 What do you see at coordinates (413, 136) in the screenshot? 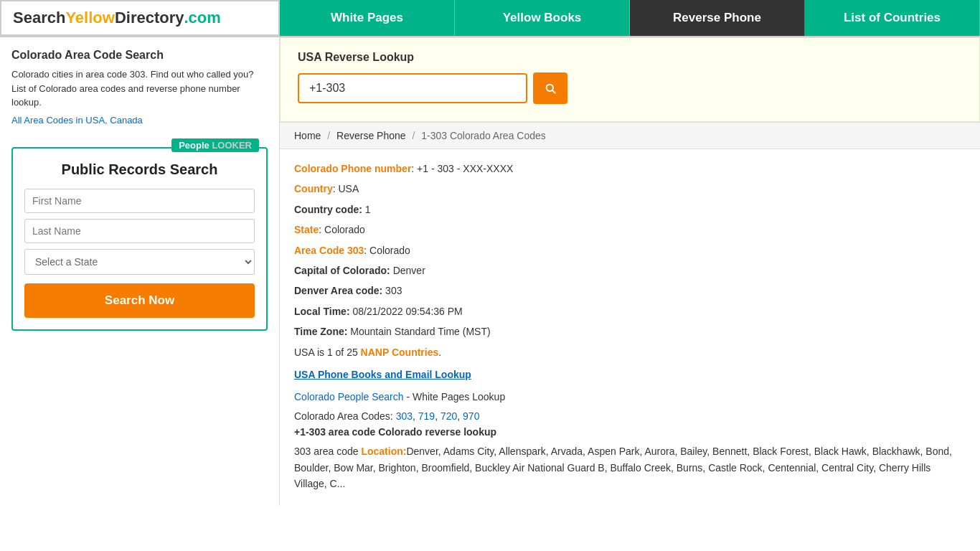
I see `breadcrumb-sep2: /` at bounding box center [413, 136].